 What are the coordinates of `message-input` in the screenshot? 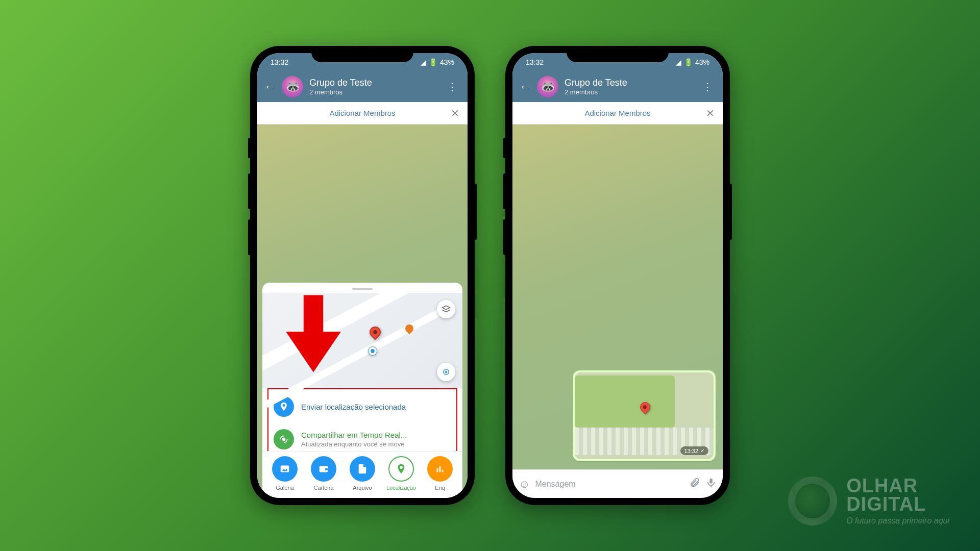 It's located at (609, 484).